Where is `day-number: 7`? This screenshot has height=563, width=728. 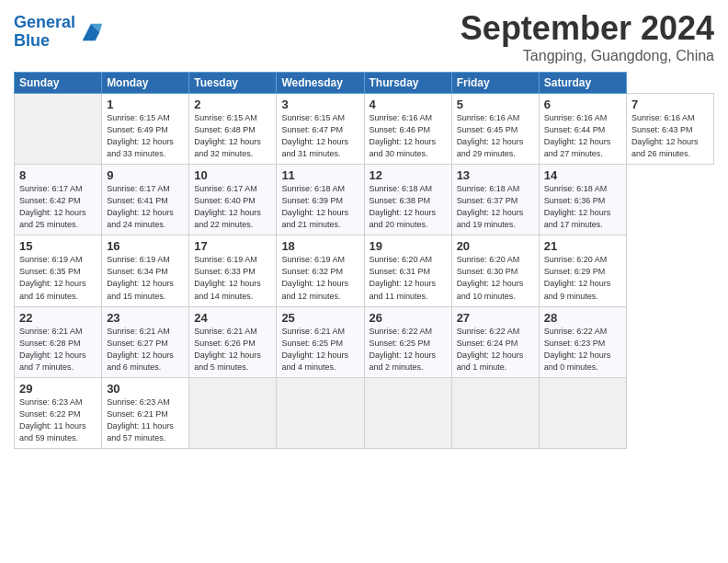
day-number: 7 is located at coordinates (670, 105).